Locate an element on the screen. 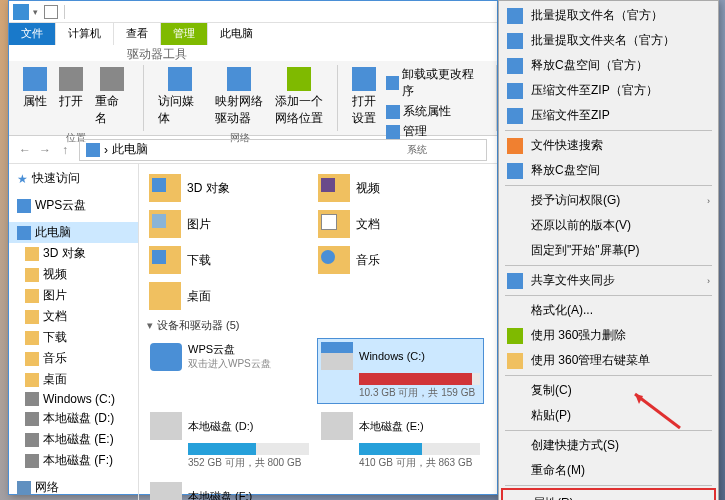 Image resolution: width=725 pixels, height=500 pixels. ribbon-sysprops: 系统属性 is located at coordinates (435, 112).